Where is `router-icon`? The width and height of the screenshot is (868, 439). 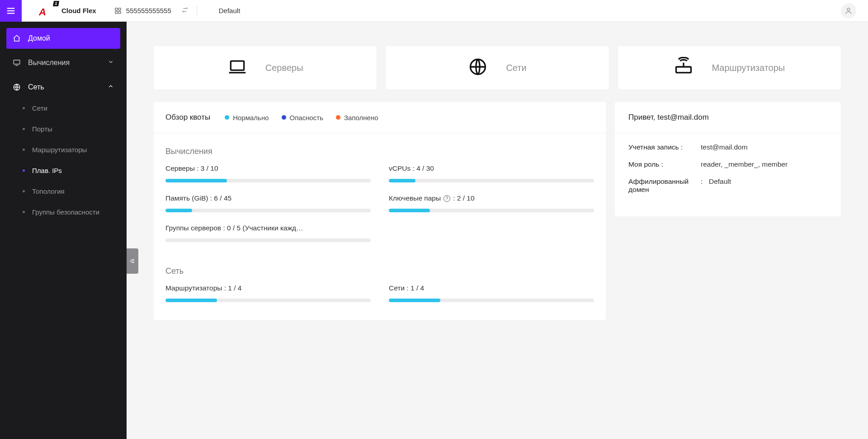 router-icon is located at coordinates (684, 68).